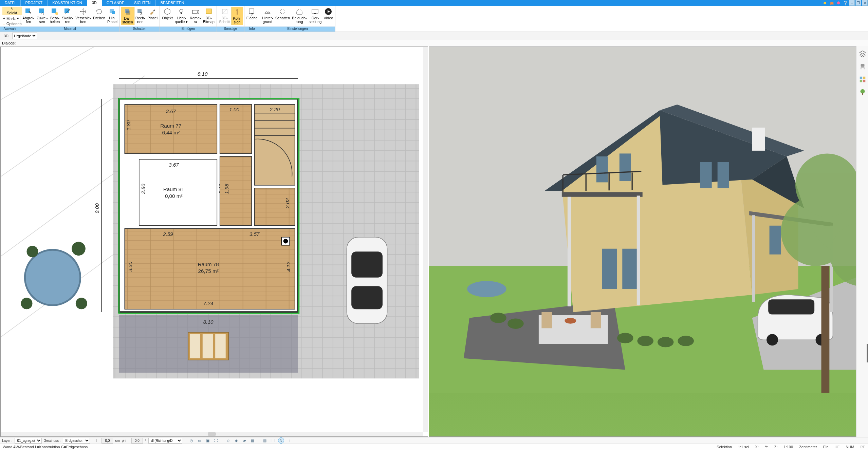 The height and width of the screenshot is (450, 868). Describe the element at coordinates (434, 447) in the screenshot. I see `status-bar: Wand AW-Bestand L=Konstruktion G=Erdgesc…` at that location.